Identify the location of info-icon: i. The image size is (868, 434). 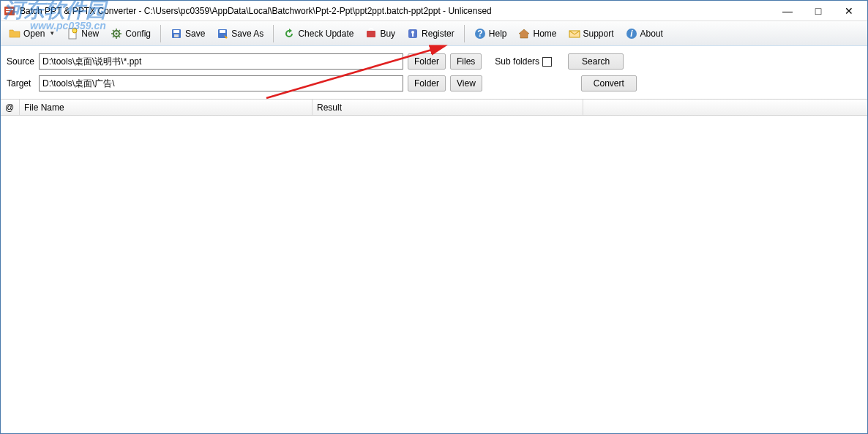
(632, 34).